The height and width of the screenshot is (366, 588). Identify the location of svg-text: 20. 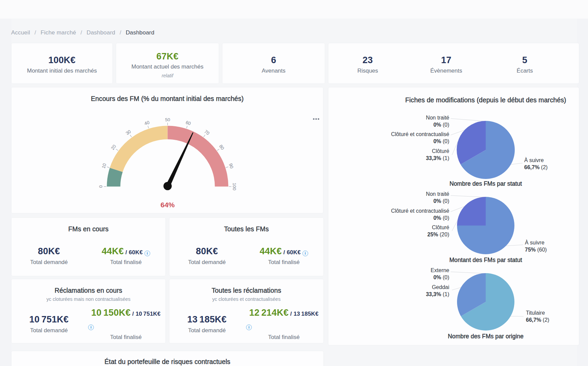
(113, 147).